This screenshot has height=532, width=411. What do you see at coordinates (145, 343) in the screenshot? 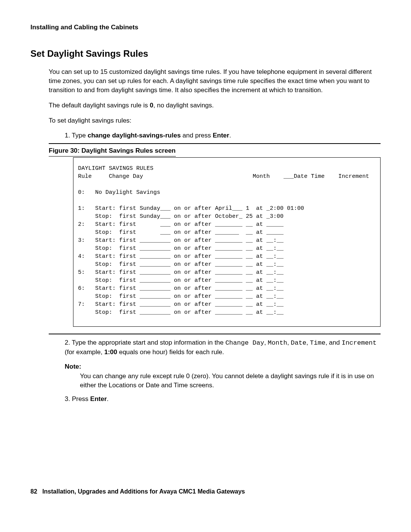
I see `step2-a: 2. Type the appropriate start and stop i…` at bounding box center [145, 343].